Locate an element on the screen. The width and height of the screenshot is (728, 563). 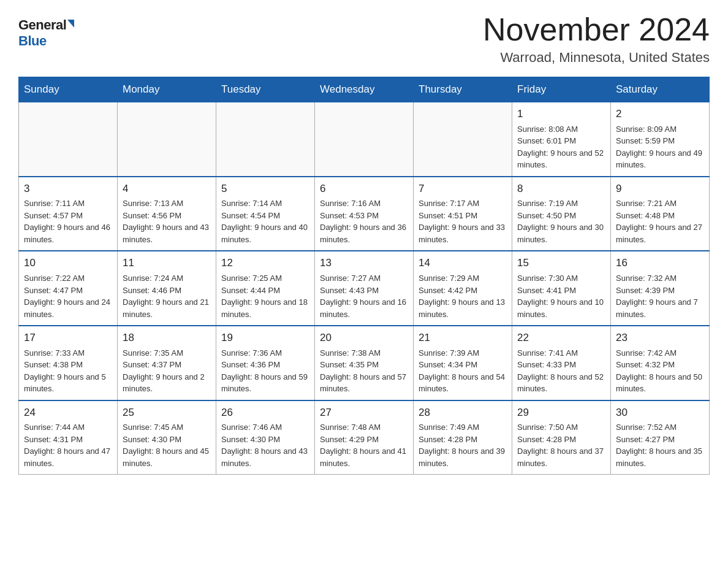
day-number: 26 is located at coordinates (265, 413).